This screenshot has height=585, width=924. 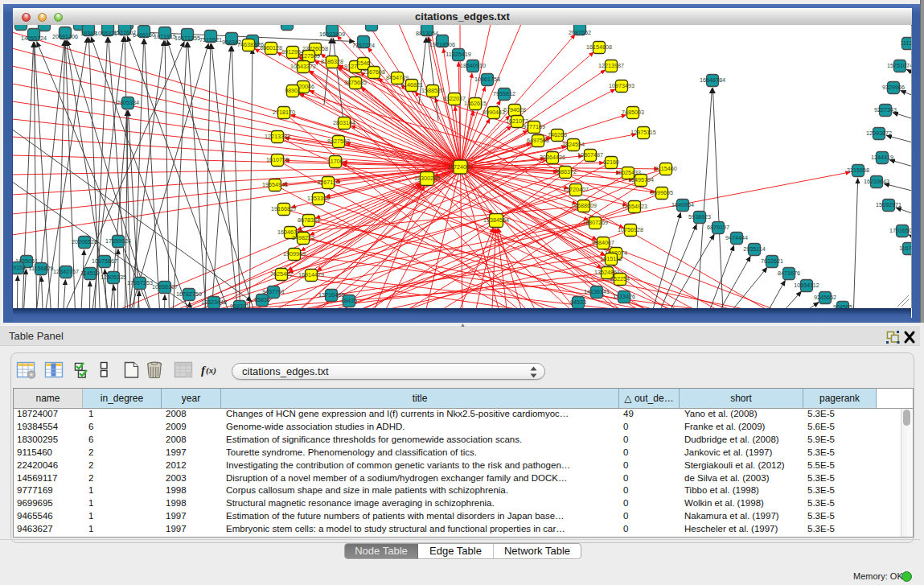 What do you see at coordinates (84, 241) in the screenshot?
I see `svg-text: 20206526` at bounding box center [84, 241].